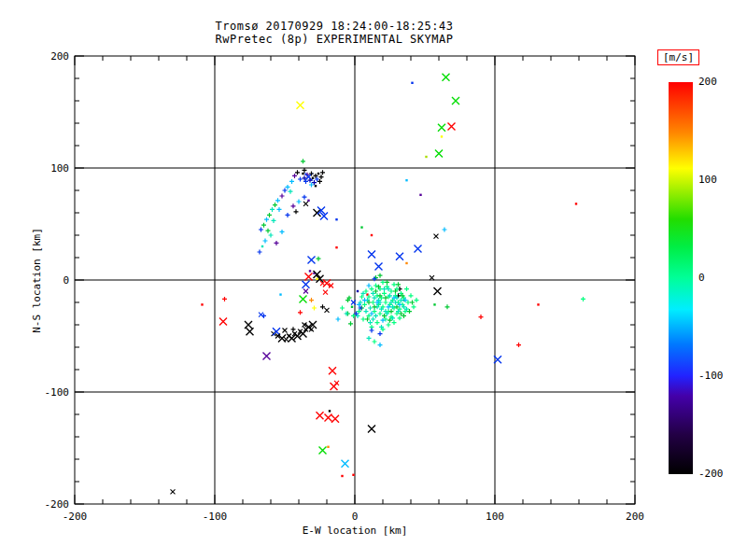 Image resolution: width=747 pixels, height=560 pixels. I want to click on colorbar, so click(681, 278).